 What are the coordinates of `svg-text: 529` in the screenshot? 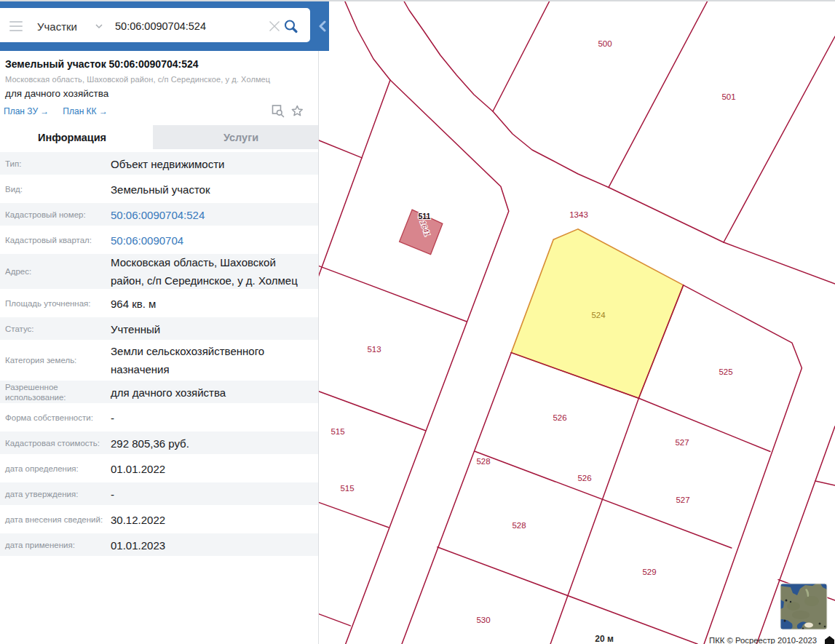 It's located at (649, 572).